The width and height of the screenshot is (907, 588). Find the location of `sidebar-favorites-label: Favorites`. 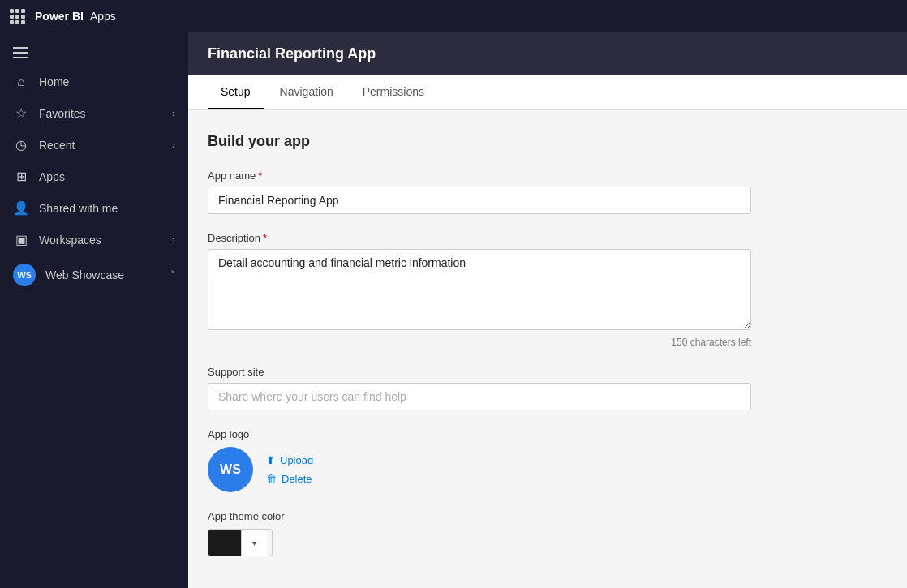

sidebar-favorites-label: Favorites is located at coordinates (101, 114).